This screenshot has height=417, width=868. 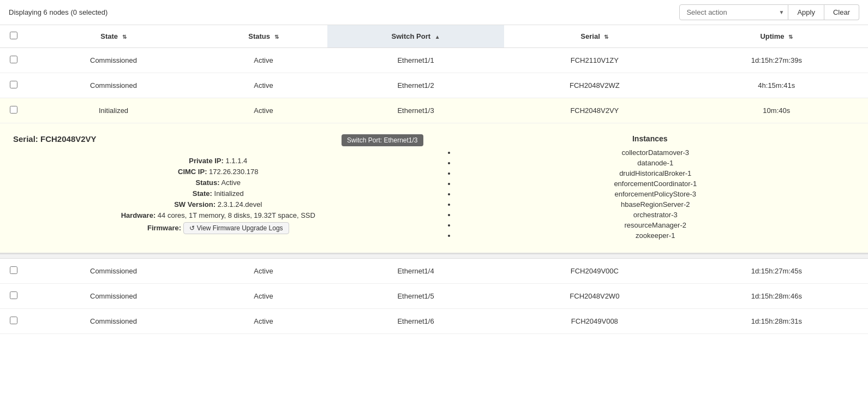 I want to click on detail-top: Serial: FCH2048V2VY Switch Port: Etherne…, so click(x=218, y=142).